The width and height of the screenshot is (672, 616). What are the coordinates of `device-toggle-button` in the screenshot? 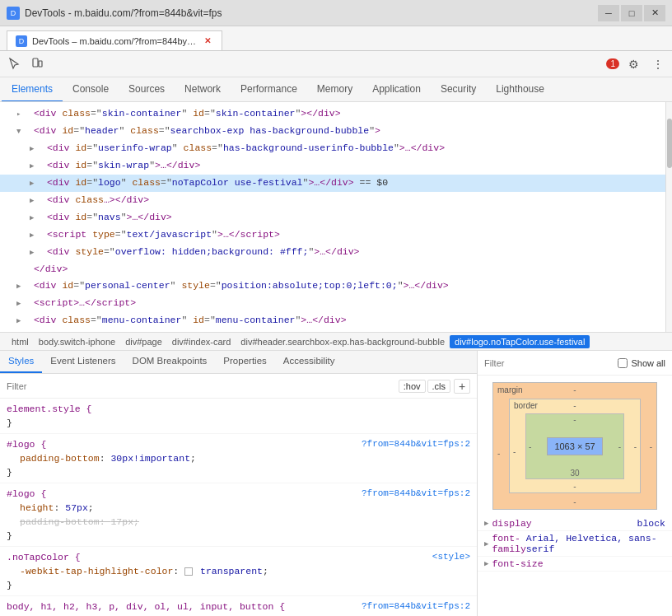 It's located at (37, 64).